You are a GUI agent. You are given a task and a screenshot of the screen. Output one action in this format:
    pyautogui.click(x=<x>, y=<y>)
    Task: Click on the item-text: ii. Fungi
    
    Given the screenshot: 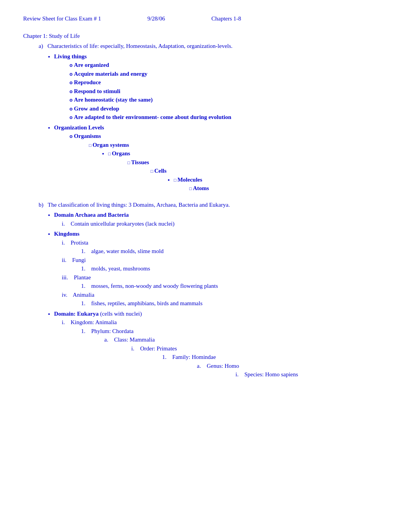 What is the action you would take?
    pyautogui.click(x=74, y=260)
    